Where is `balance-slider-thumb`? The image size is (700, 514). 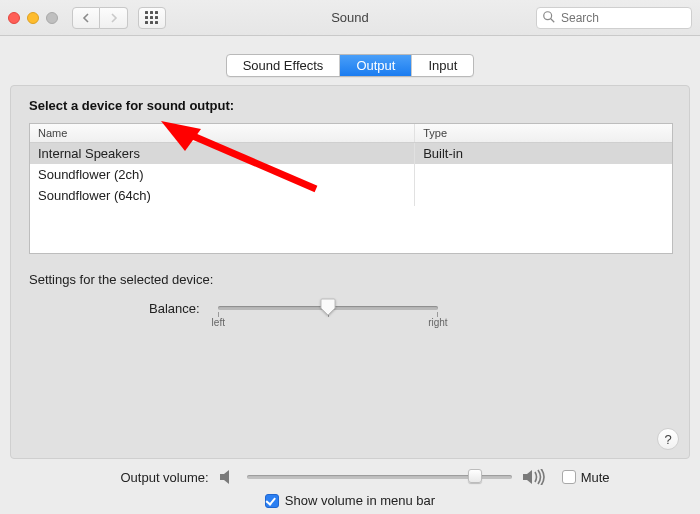
balance-slider-thumb is located at coordinates (328, 307).